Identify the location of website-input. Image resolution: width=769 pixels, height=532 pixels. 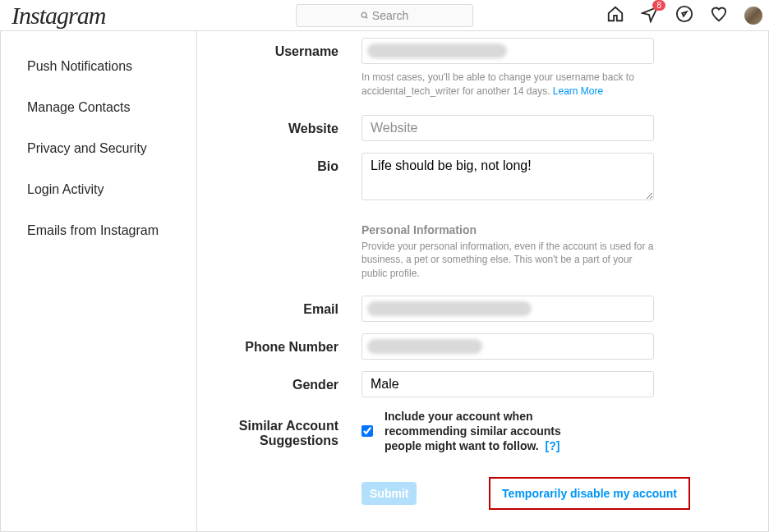
(508, 128).